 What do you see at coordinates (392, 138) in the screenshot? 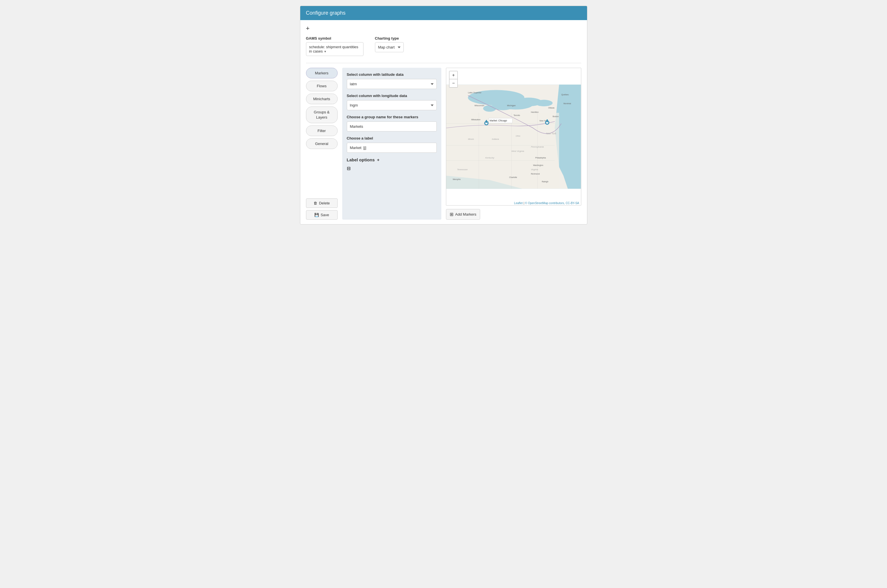
I see `label-label: Choose a label` at bounding box center [392, 138].